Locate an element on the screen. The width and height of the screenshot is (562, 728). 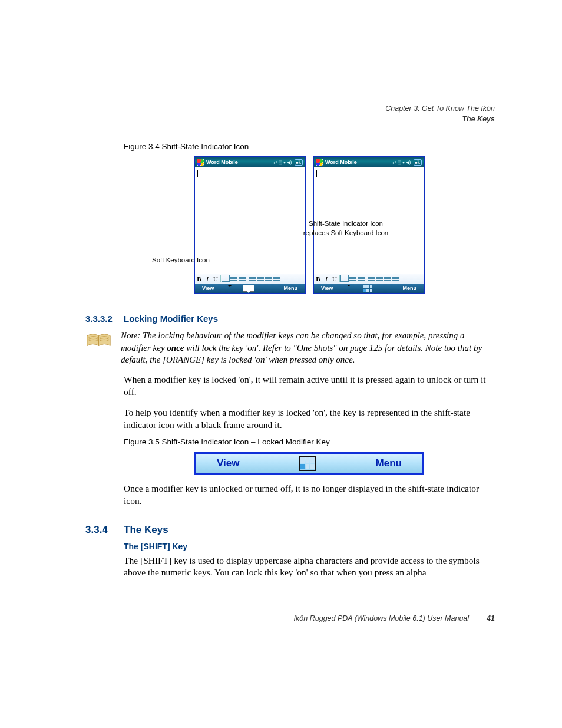
page-footer: Ikôn Rugged PDA (Windows Mobile 6.1) Use… is located at coordinates (290, 618).